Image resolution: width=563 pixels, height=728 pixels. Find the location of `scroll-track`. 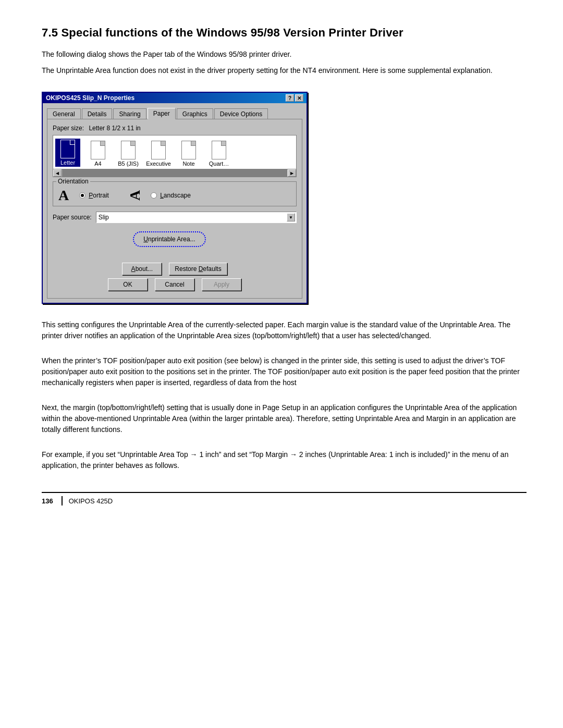

scroll-track is located at coordinates (175, 173).